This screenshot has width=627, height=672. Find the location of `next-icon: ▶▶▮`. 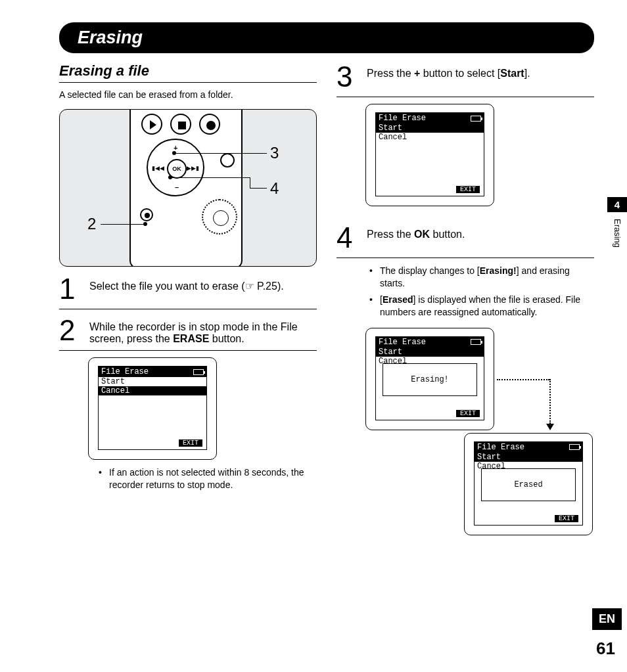

next-icon: ▶▶▮ is located at coordinates (193, 168).